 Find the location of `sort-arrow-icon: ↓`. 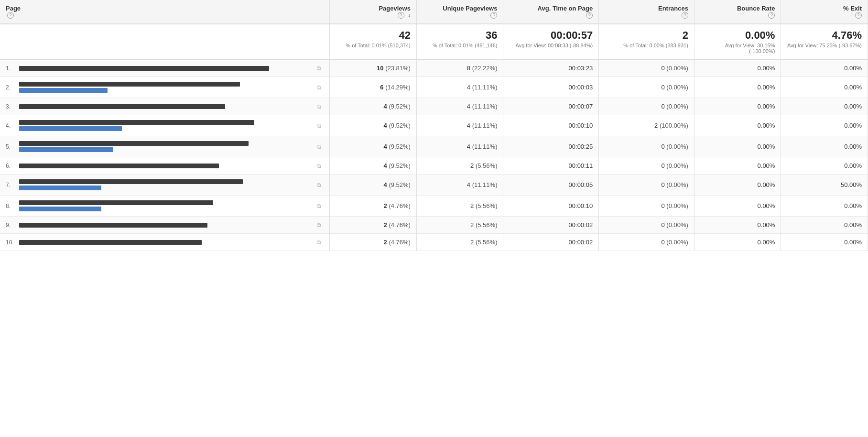

sort-arrow-icon: ↓ is located at coordinates (409, 15).